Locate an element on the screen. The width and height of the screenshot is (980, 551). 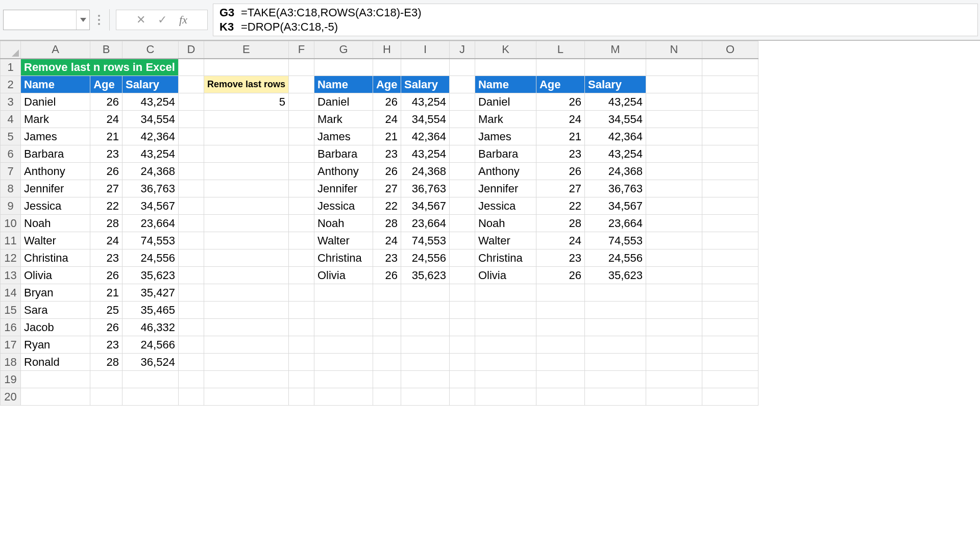
row-header-11: 11 is located at coordinates (11, 241).